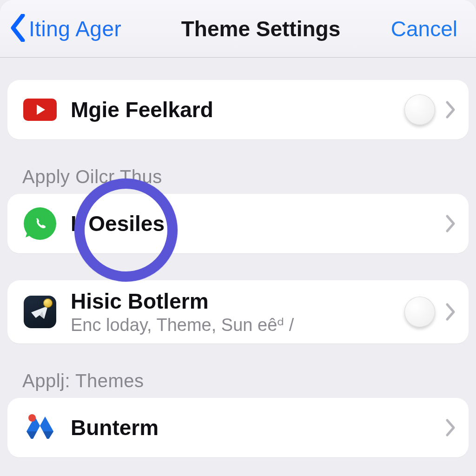 This screenshot has width=476, height=476. Describe the element at coordinates (238, 428) in the screenshot. I see `settings-group-4: Bunterm` at that location.